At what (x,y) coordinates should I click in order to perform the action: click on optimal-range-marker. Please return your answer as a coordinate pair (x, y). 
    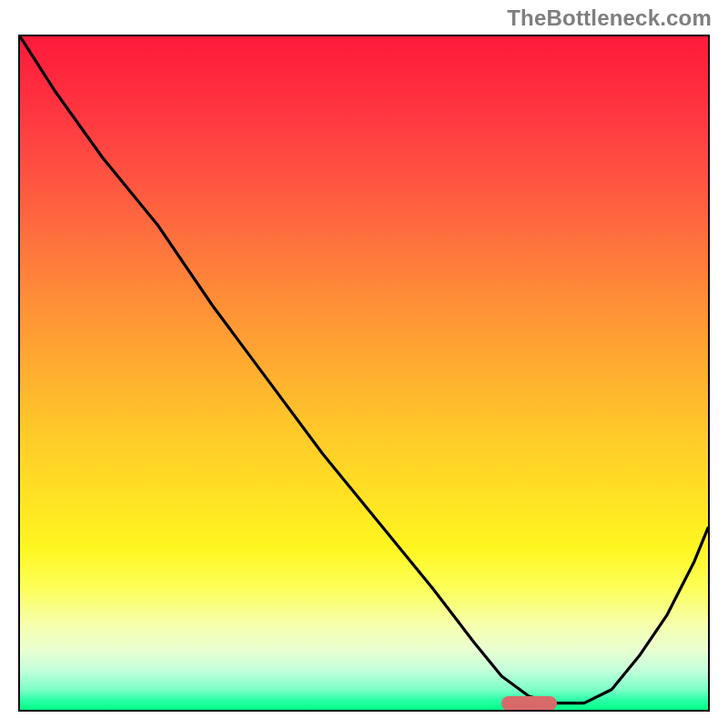
    Looking at the image, I should click on (529, 703).